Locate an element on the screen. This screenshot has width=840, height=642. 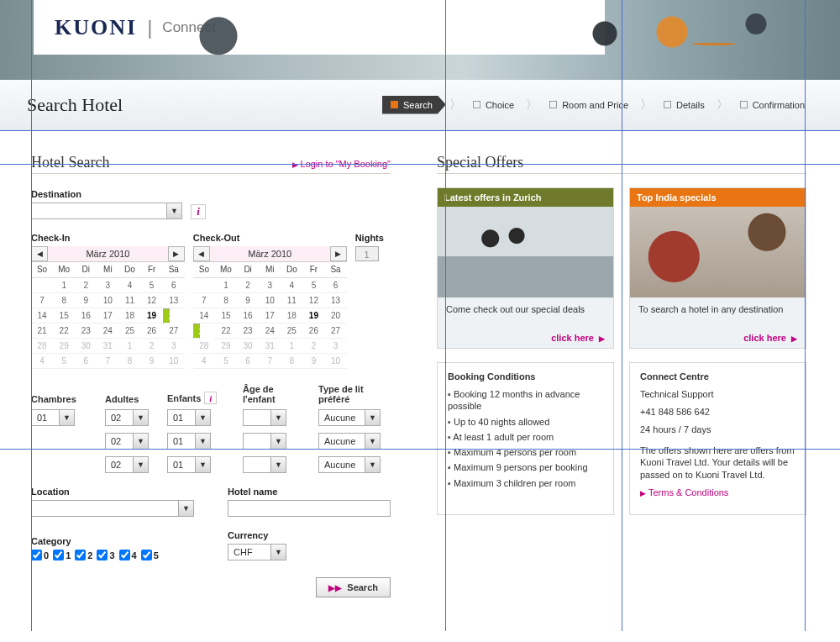
check-out-day is located at coordinates (204, 285).